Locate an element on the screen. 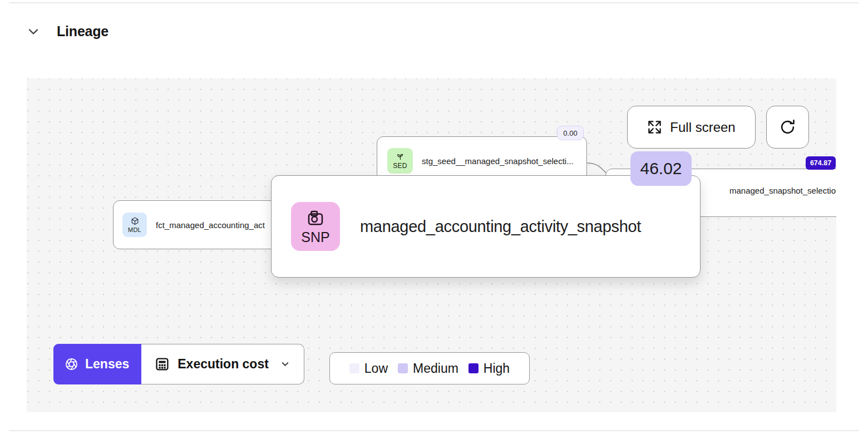 The height and width of the screenshot is (444, 868). legend-swatch-high is located at coordinates (474, 368).